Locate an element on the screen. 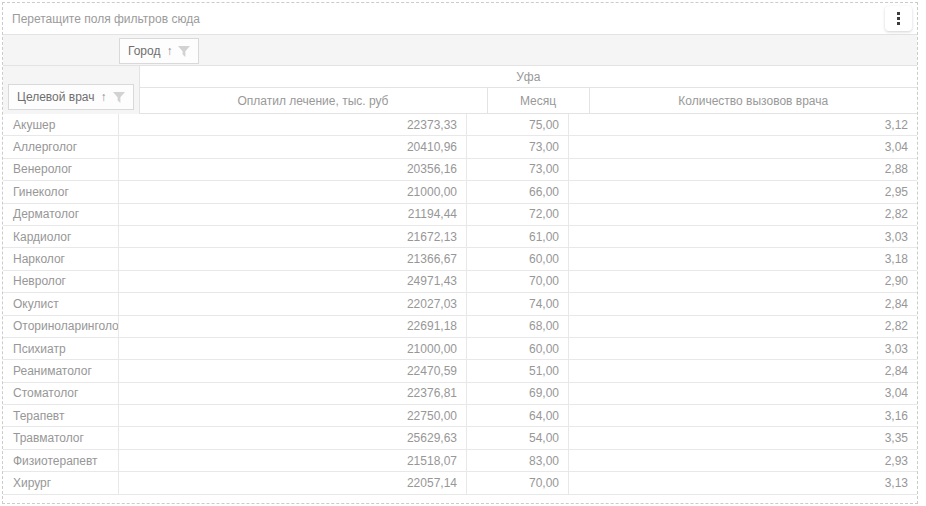 This screenshot has height=506, width=926. value-cell: 22691,18 is located at coordinates (293, 326).